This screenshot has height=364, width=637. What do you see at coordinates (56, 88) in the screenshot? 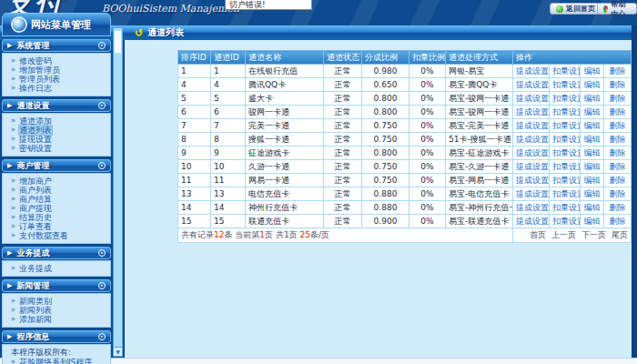
I see `sidebar-item: »操作日志` at bounding box center [56, 88].